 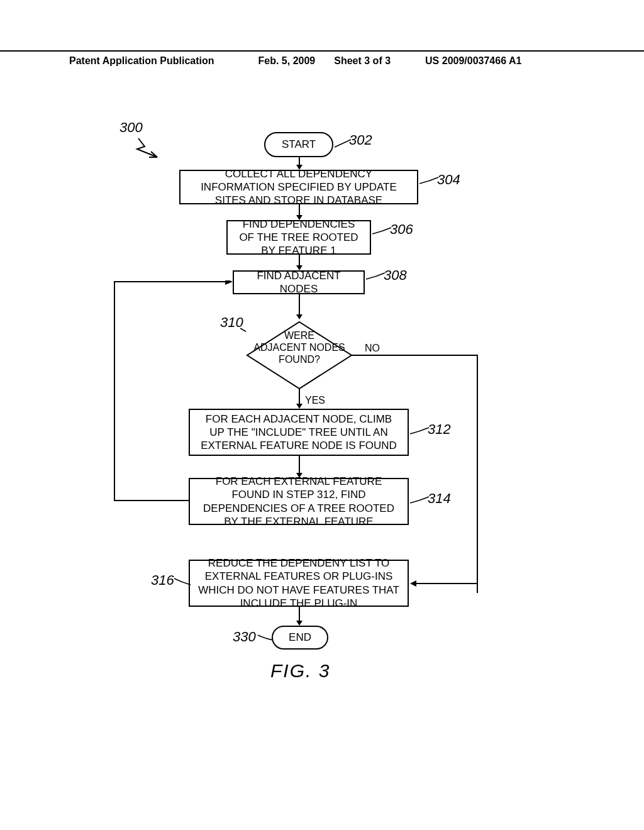 I want to click on leader-308-icon, so click(x=375, y=277).